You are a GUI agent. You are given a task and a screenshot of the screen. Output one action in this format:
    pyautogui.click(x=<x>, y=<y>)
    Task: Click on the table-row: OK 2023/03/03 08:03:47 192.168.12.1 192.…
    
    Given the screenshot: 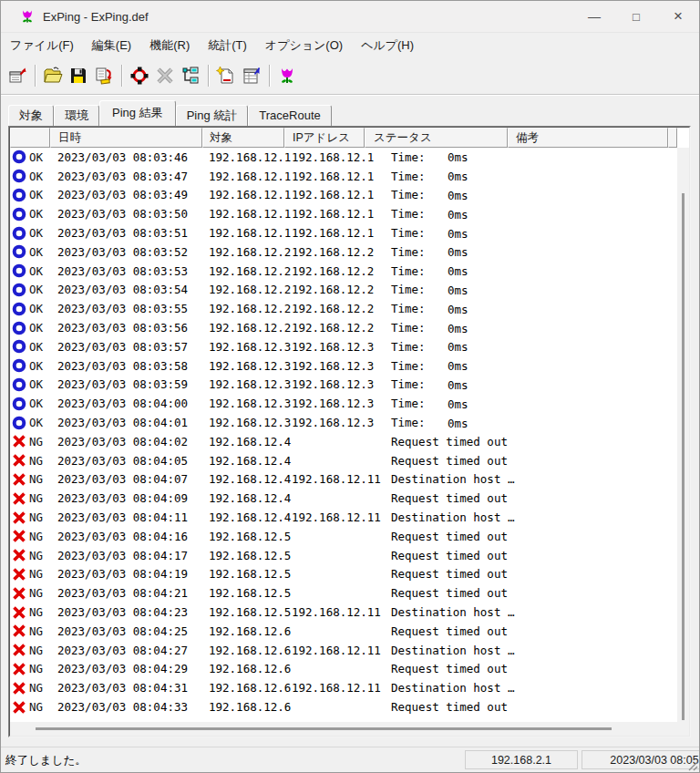 What is the action you would take?
    pyautogui.click(x=344, y=177)
    